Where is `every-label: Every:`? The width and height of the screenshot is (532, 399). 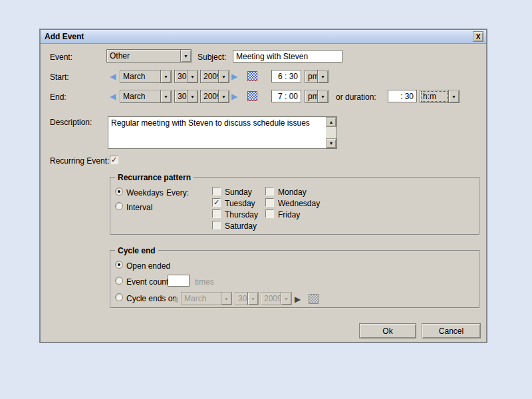
every-label: Every: is located at coordinates (178, 193).